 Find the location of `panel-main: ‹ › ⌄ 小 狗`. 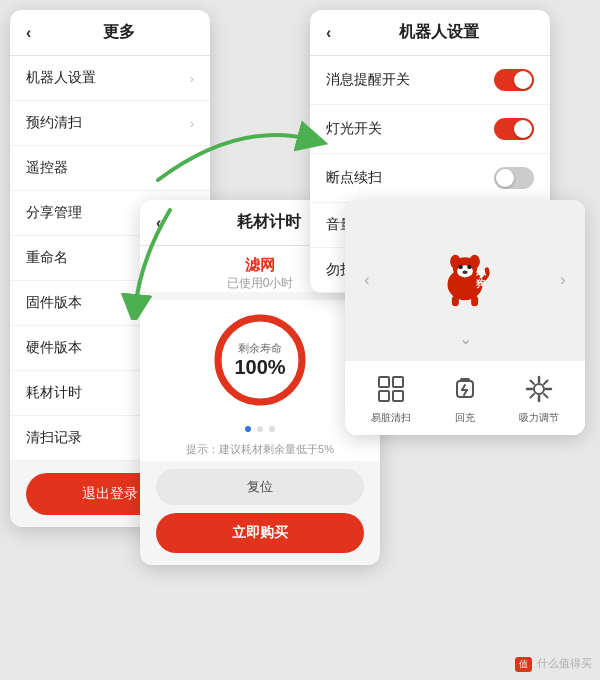

panel-main: ‹ › ⌄ 小 狗 is located at coordinates (465, 318).